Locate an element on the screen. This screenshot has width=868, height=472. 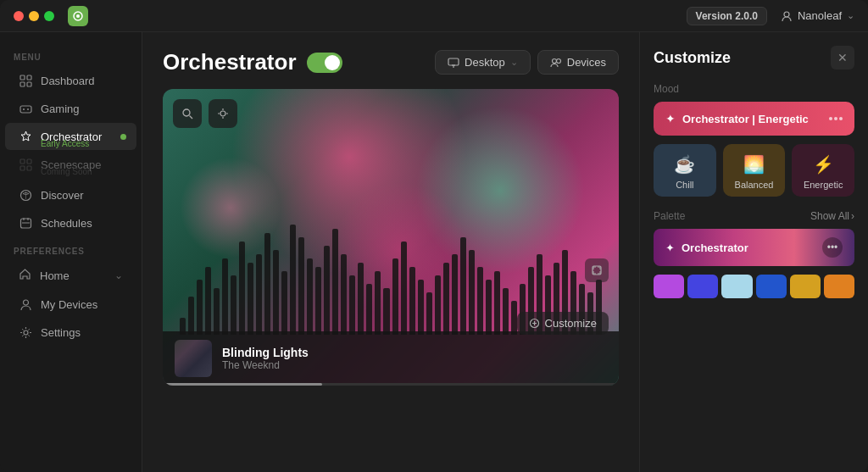
energetic-icon: ⚡ is located at coordinates (824, 164).